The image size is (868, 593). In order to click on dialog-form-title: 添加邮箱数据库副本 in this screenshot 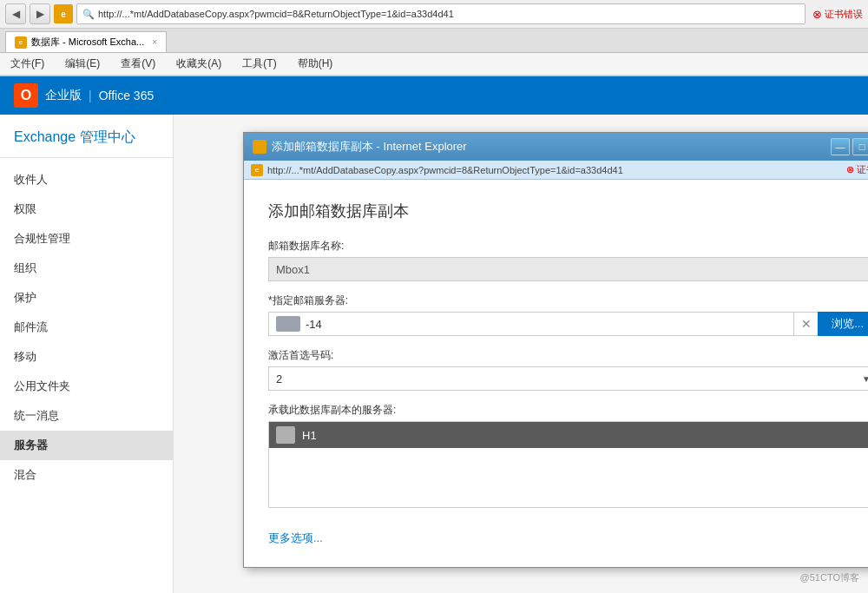, I will do `click(568, 211)`.